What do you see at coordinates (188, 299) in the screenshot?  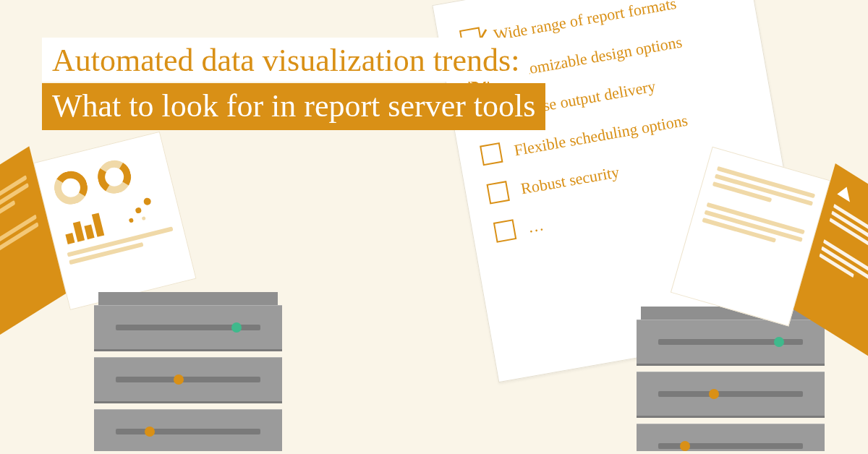 I see `server-top-plate` at bounding box center [188, 299].